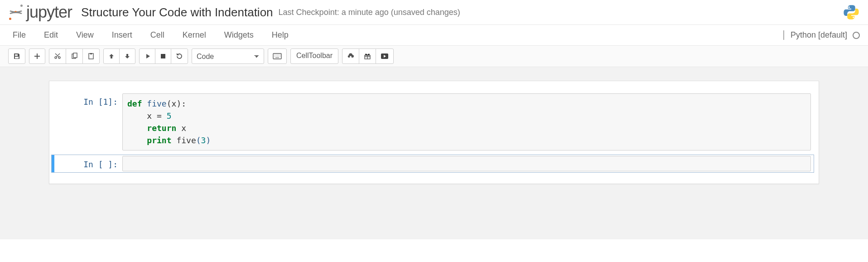 Image resolution: width=868 pixels, height=262 pixels. Describe the element at coordinates (17, 56) in the screenshot. I see `save-icon` at that location.